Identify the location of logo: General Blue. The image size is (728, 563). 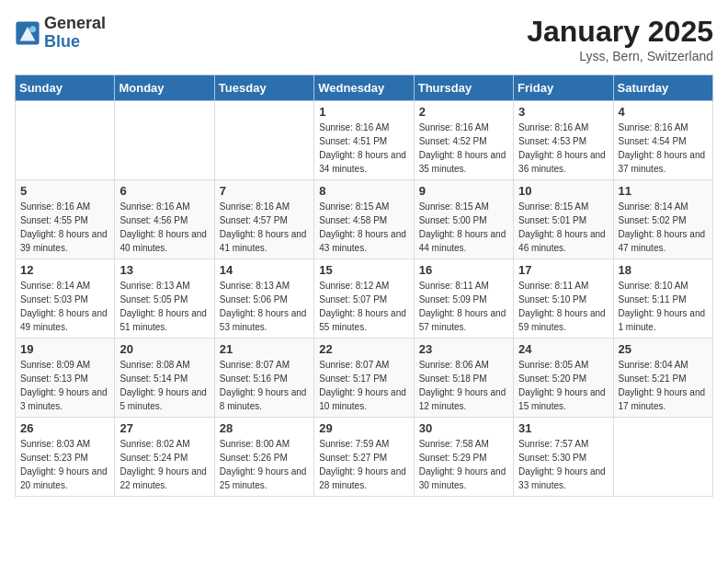
(61, 33).